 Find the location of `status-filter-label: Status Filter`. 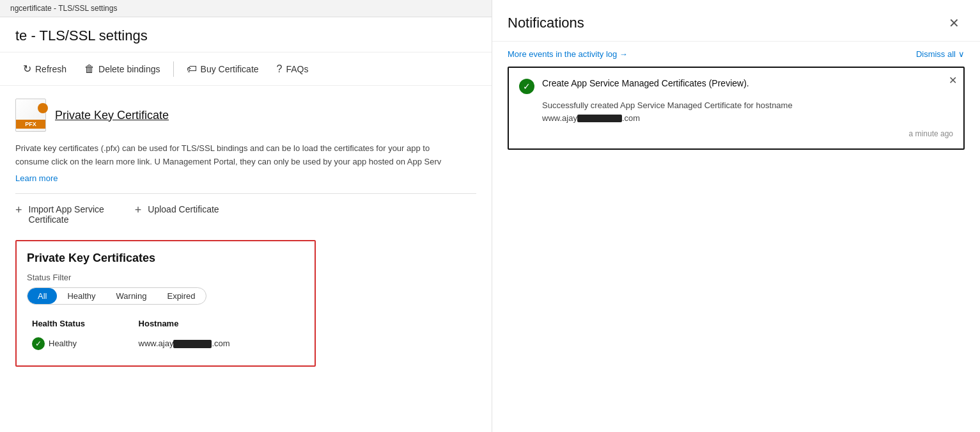

status-filter-label: Status Filter is located at coordinates (166, 278).